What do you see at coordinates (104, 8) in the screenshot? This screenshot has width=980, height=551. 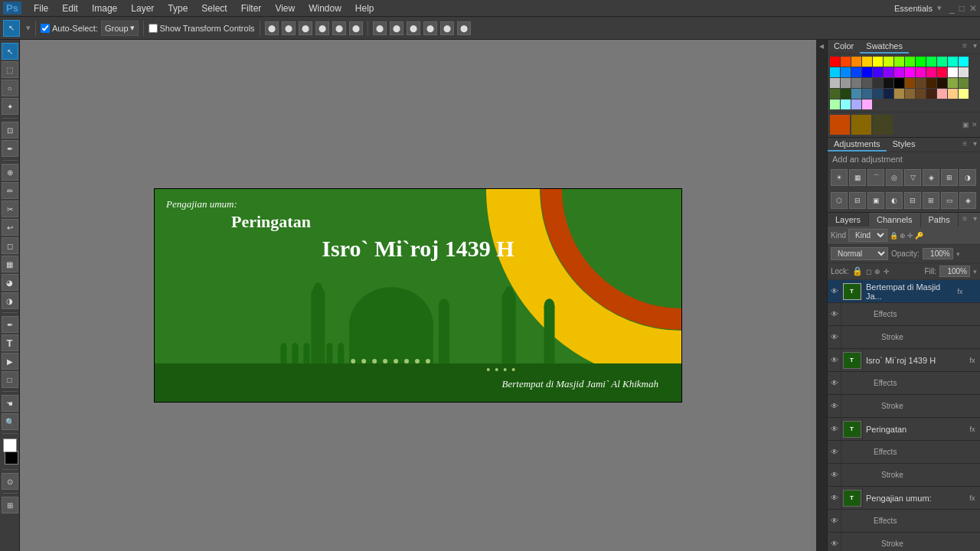 I see `menu-image: Image` at bounding box center [104, 8].